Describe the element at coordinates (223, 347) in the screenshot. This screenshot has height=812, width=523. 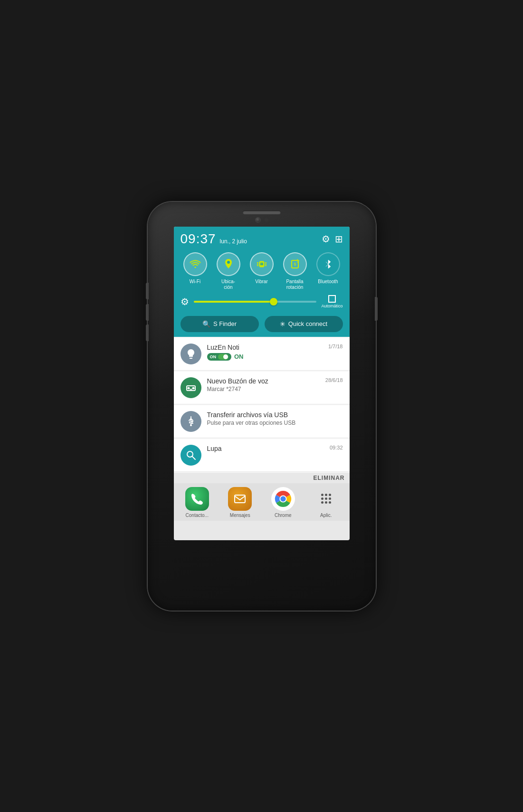
I see `luzen-title: LuzEn Noti` at that location.